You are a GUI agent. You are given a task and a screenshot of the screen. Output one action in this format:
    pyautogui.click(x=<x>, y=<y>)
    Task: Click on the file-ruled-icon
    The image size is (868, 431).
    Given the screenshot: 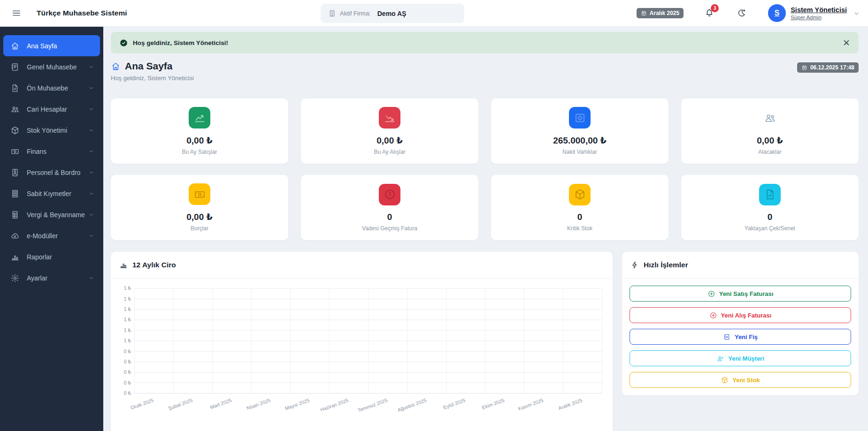 What is the action you would take?
    pyautogui.click(x=15, y=215)
    